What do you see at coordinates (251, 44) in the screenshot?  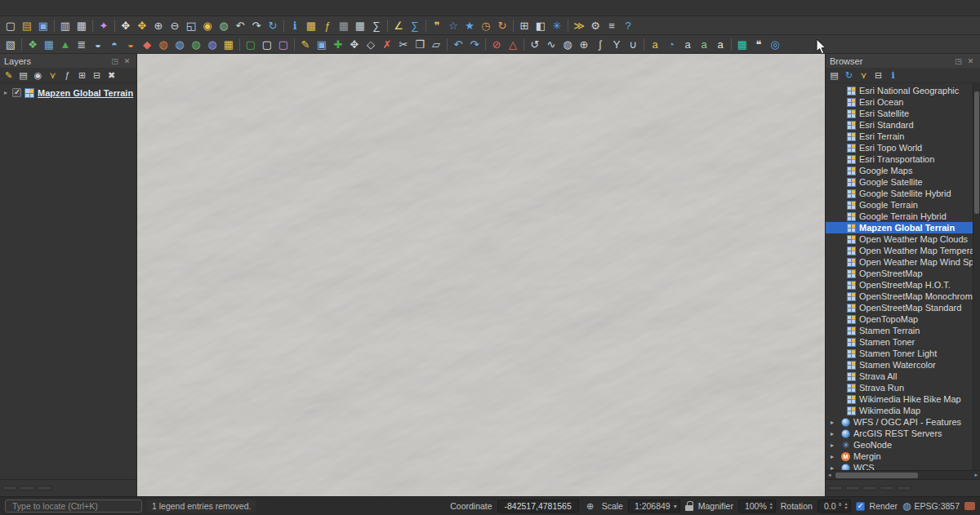 I see `new-geopackage-layer-button: ▢` at bounding box center [251, 44].